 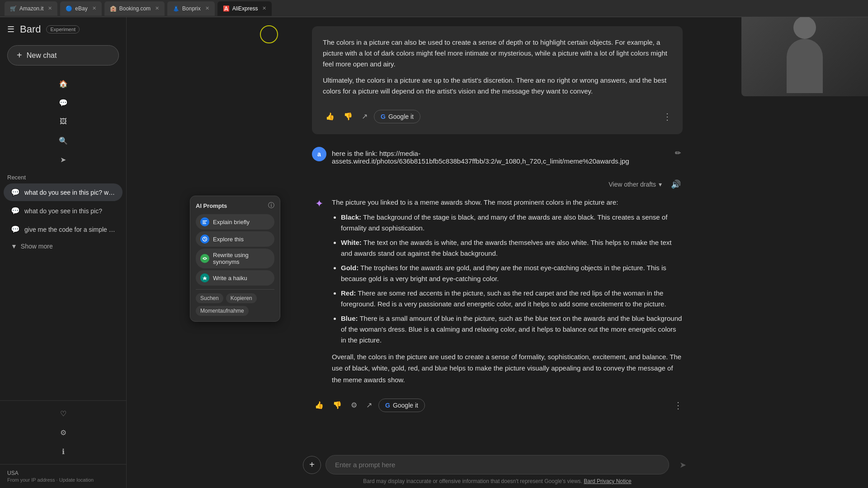 I want to click on suchen-chip: Suchen, so click(x=210, y=298).